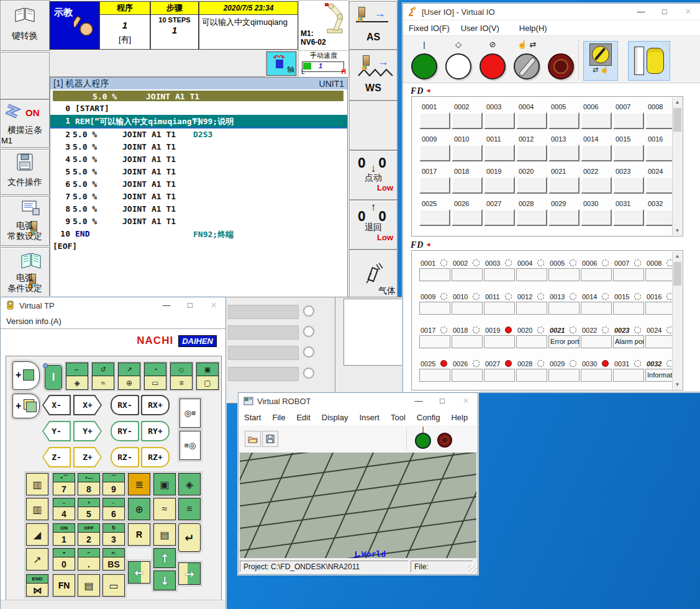 The image size is (700, 609). What do you see at coordinates (190, 446) in the screenshot?
I see `check-back-key: ≡◎` at bounding box center [190, 446].